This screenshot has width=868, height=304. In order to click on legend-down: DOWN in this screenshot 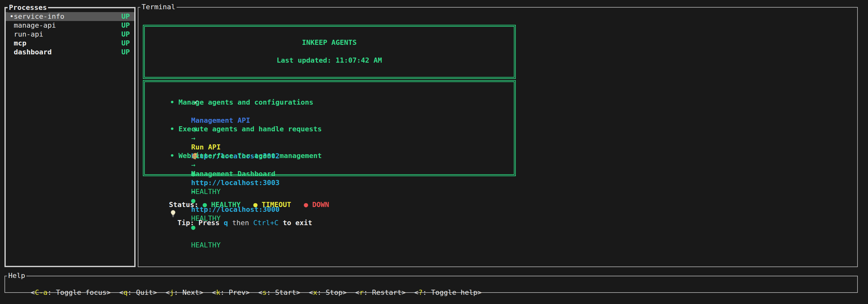, I will do `click(320, 205)`.